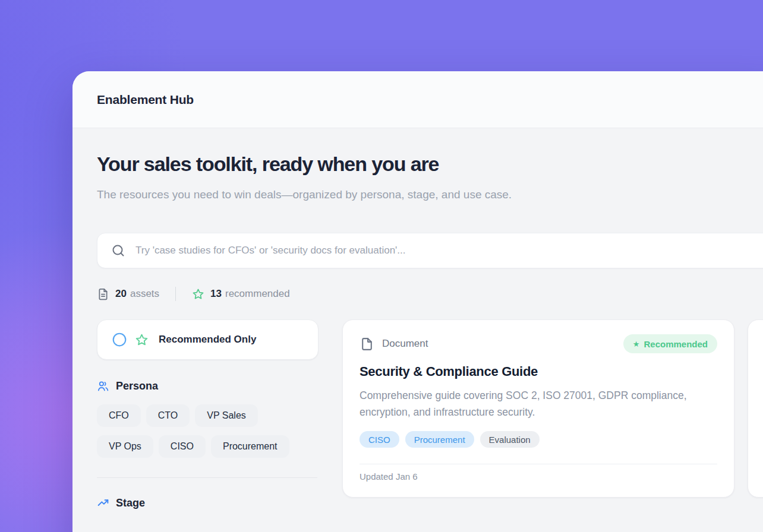 The height and width of the screenshot is (532, 763). I want to click on asset-description: Comprehensive guide covering SOC 2, ISO …, so click(529, 404).